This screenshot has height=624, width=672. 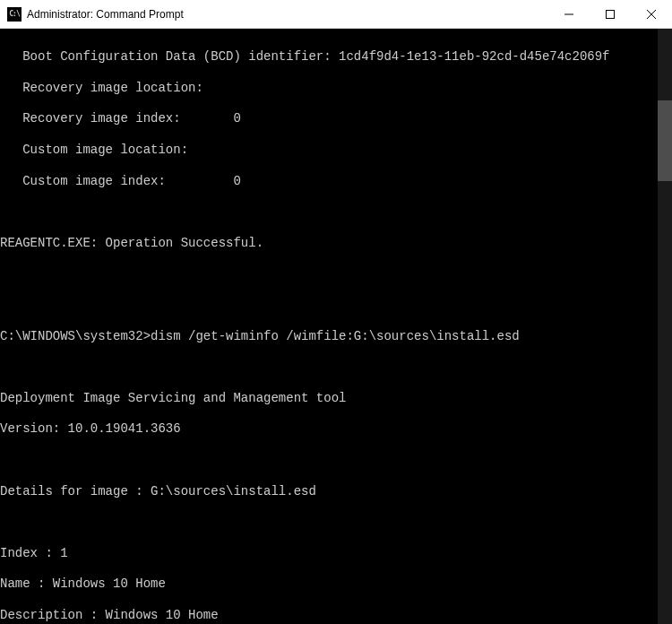 What do you see at coordinates (305, 615) in the screenshot?
I see `output-line: Description : Windows 10 Home` at bounding box center [305, 615].